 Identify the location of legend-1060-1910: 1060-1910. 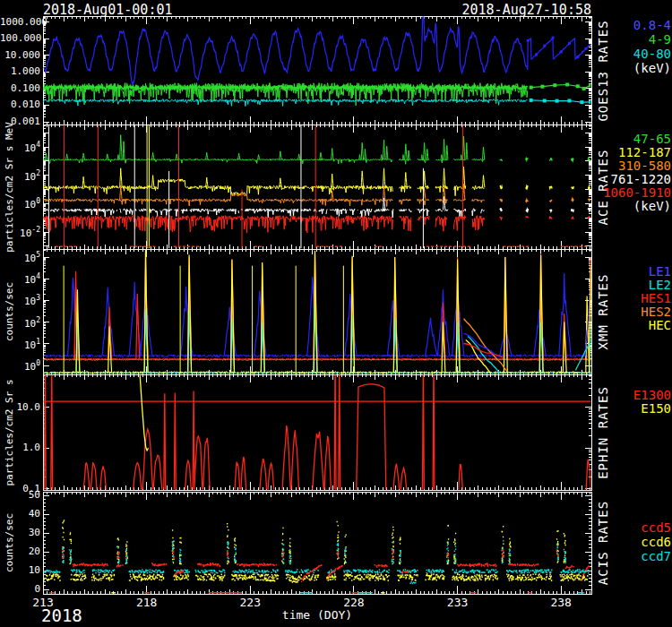
(637, 193).